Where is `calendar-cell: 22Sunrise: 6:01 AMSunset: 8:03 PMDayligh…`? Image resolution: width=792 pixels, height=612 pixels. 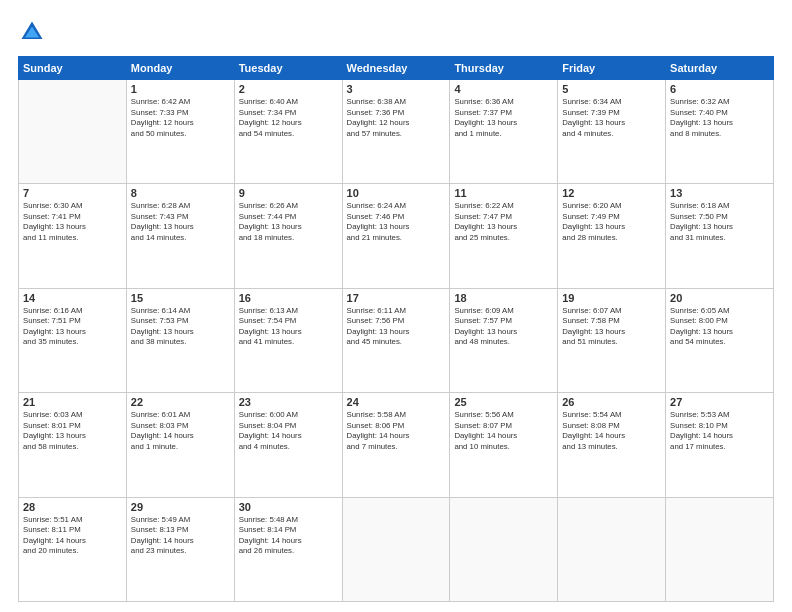 calendar-cell: 22Sunrise: 6:01 AMSunset: 8:03 PMDayligh… is located at coordinates (180, 445).